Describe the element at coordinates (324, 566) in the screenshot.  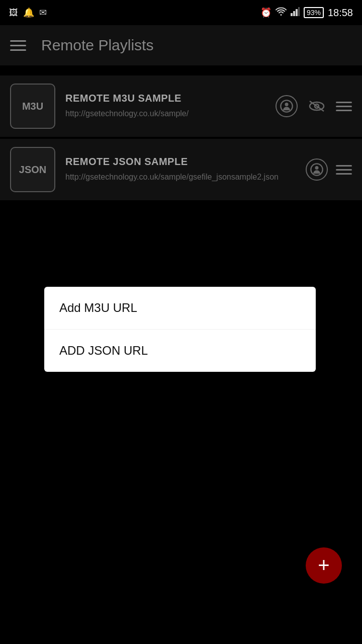
I see `fab-add-button: +` at that location.